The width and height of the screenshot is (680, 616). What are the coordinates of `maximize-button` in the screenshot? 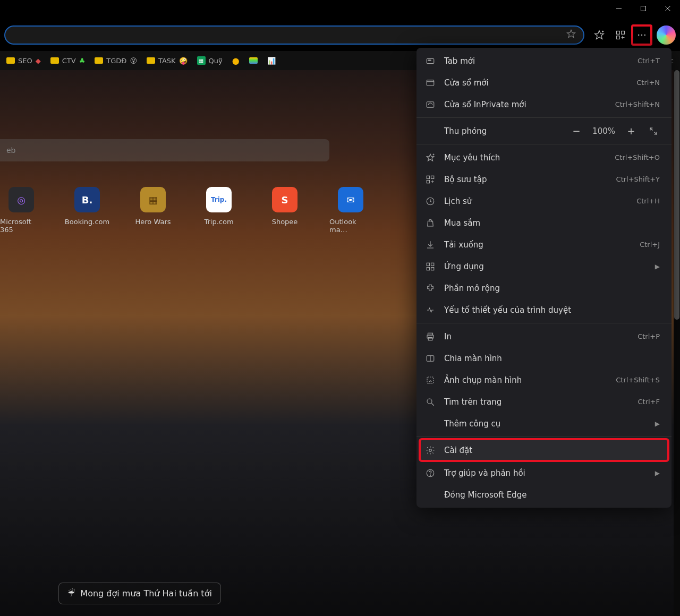 It's located at (643, 8).